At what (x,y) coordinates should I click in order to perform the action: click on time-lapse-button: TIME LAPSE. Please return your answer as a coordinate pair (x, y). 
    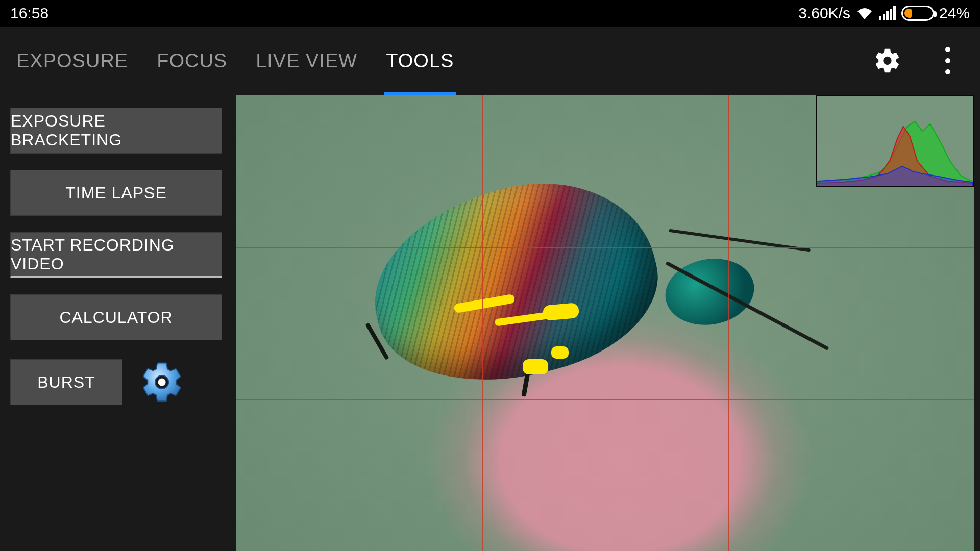
    Looking at the image, I should click on (116, 193).